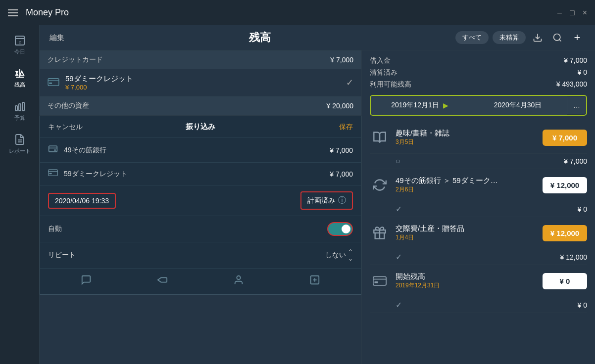 The image size is (595, 364). Describe the element at coordinates (341, 106) in the screenshot. I see `other-assets-amount: ¥ 20,000` at that location.